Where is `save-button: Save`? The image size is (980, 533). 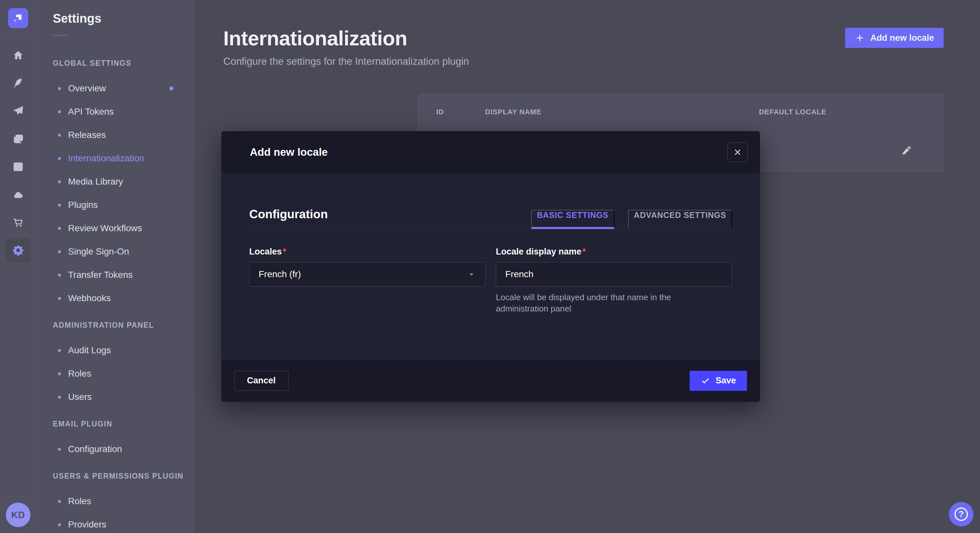
save-button: Save is located at coordinates (718, 381).